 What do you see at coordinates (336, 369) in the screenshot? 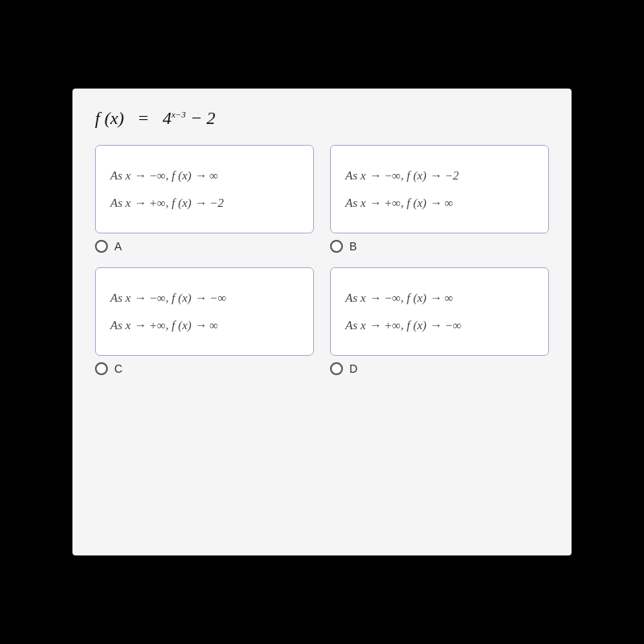
I see `option-d-radio` at bounding box center [336, 369].